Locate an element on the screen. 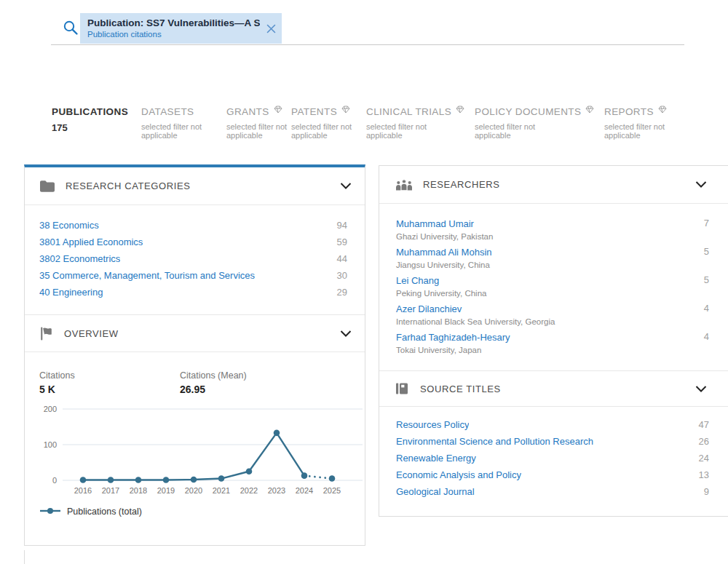 The width and height of the screenshot is (728, 564). source-count: 13 is located at coordinates (700, 474).